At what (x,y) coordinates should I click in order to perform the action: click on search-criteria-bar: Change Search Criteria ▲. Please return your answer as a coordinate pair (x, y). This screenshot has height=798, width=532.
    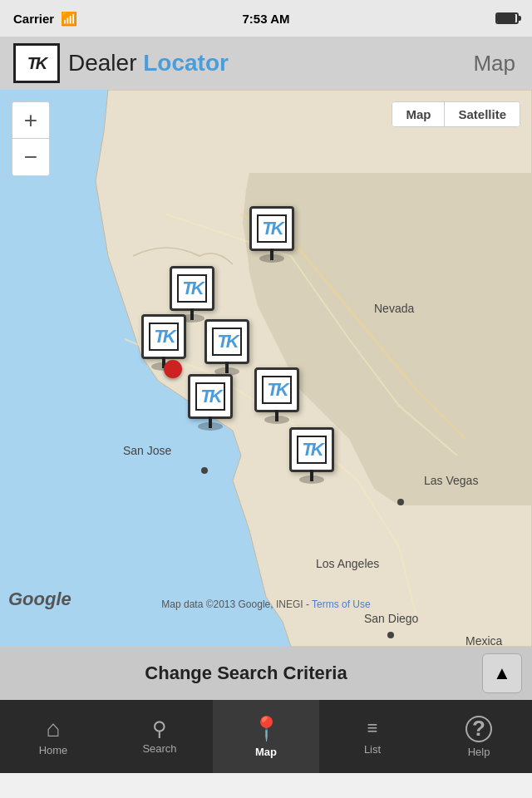
    Looking at the image, I should click on (266, 673).